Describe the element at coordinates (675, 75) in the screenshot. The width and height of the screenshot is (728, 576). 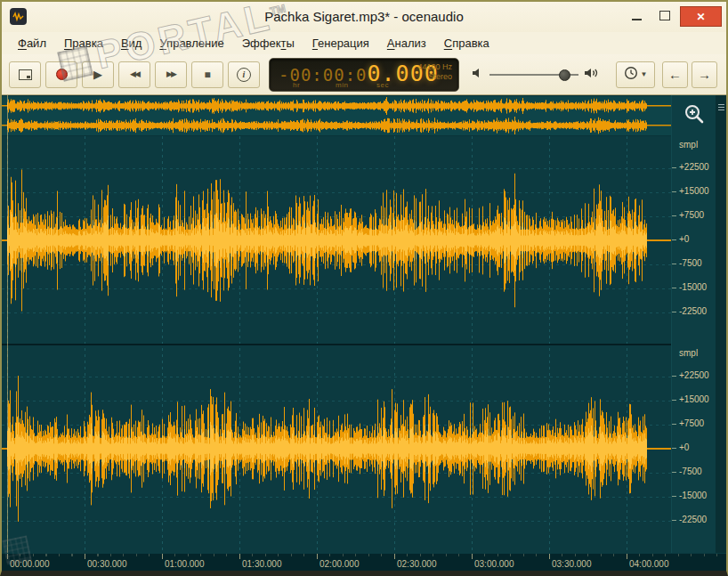
I see `back-button: ←` at that location.